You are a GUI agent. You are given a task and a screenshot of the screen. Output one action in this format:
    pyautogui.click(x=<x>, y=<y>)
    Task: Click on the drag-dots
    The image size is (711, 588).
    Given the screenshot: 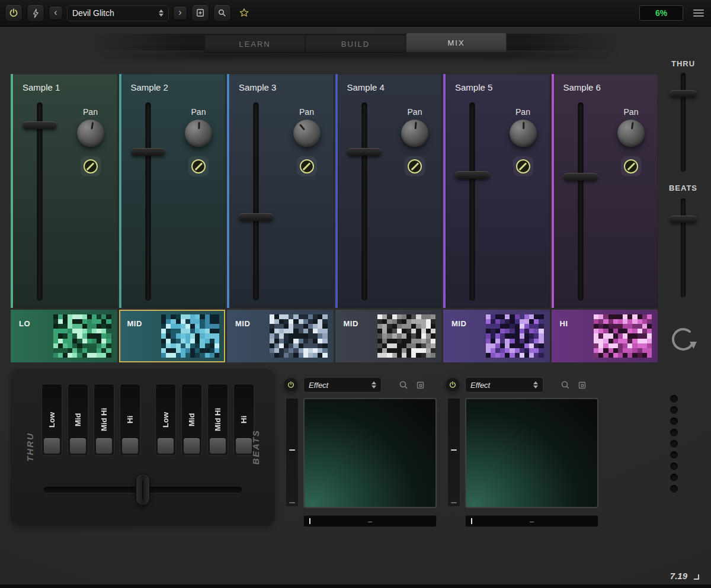 What is the action you would take?
    pyautogui.click(x=674, y=444)
    